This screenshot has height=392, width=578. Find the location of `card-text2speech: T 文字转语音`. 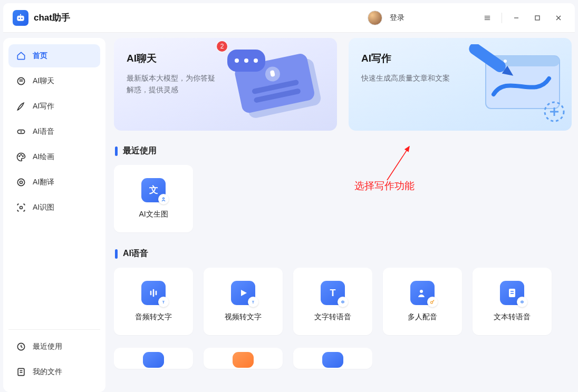

card-text2speech: T 文字转语音 is located at coordinates (333, 301).